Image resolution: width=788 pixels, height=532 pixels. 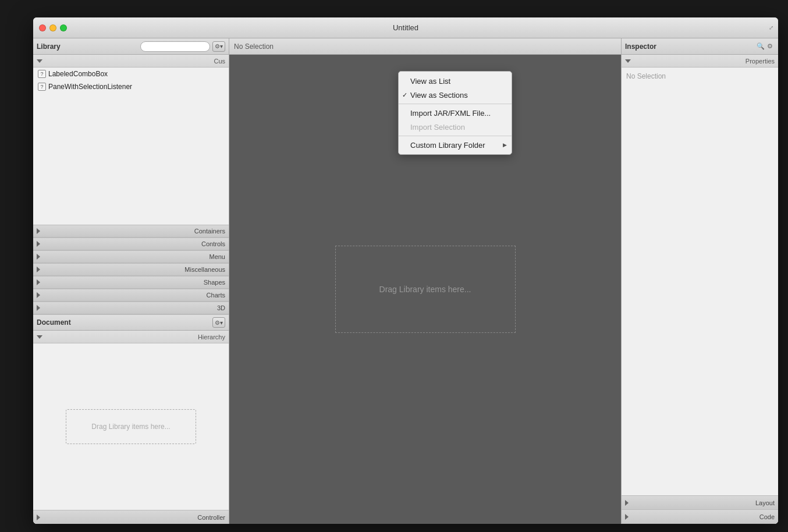 What do you see at coordinates (704, 61) in the screenshot?
I see `properties-label: Properties` at bounding box center [704, 61].